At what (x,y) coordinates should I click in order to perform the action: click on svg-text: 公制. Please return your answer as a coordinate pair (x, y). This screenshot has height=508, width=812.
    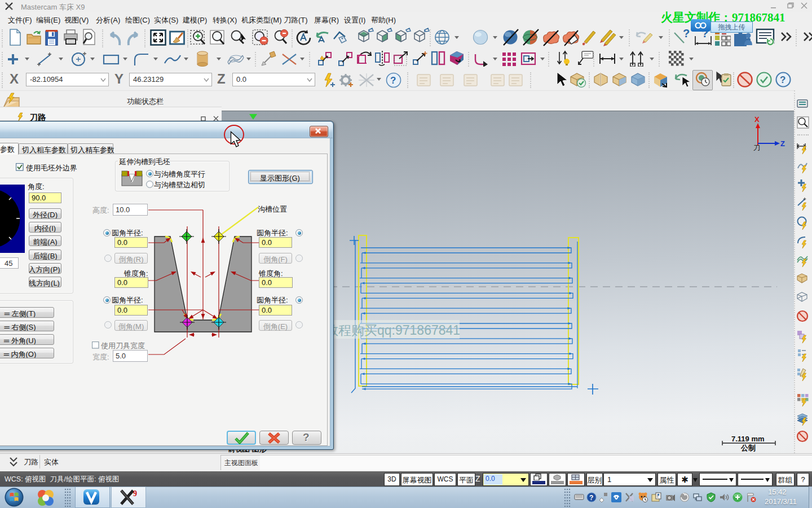
    Looking at the image, I should click on (748, 448).